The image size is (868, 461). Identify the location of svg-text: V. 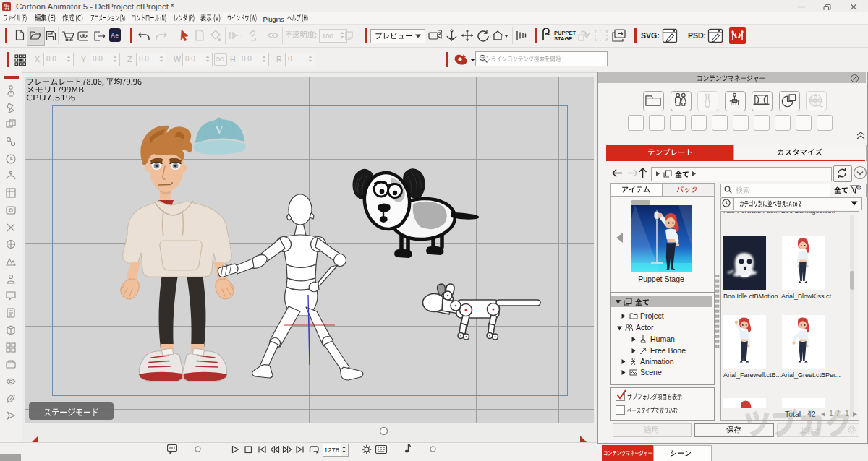
(219, 130).